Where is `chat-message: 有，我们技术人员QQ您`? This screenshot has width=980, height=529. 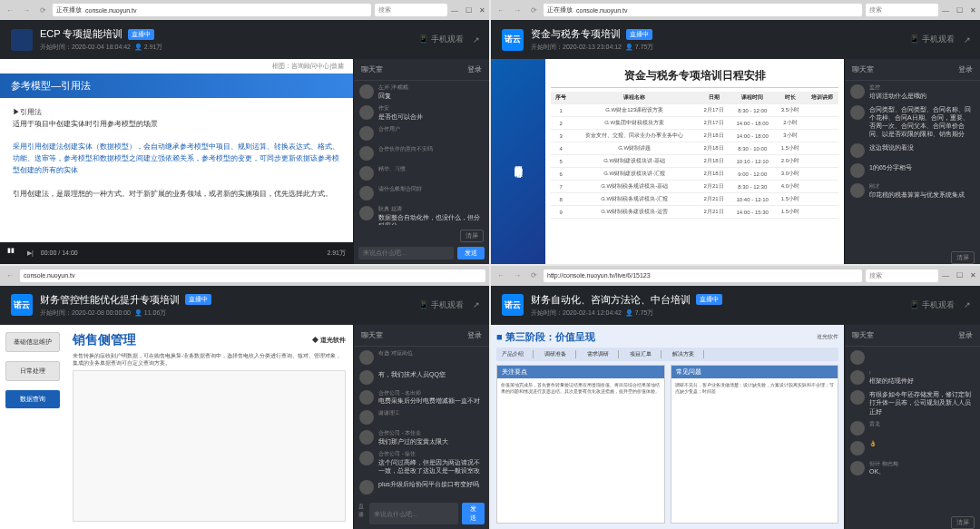 chat-message: 有，我们技术人员QQ您 is located at coordinates (421, 377).